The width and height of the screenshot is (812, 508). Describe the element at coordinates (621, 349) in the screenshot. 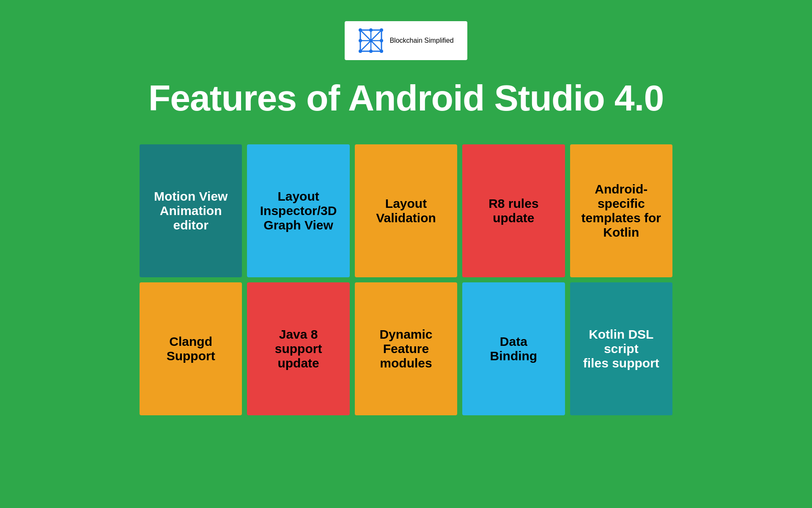

I see `cell-kotlin-dsl: Kotlin DSL scriptfiles support` at that location.